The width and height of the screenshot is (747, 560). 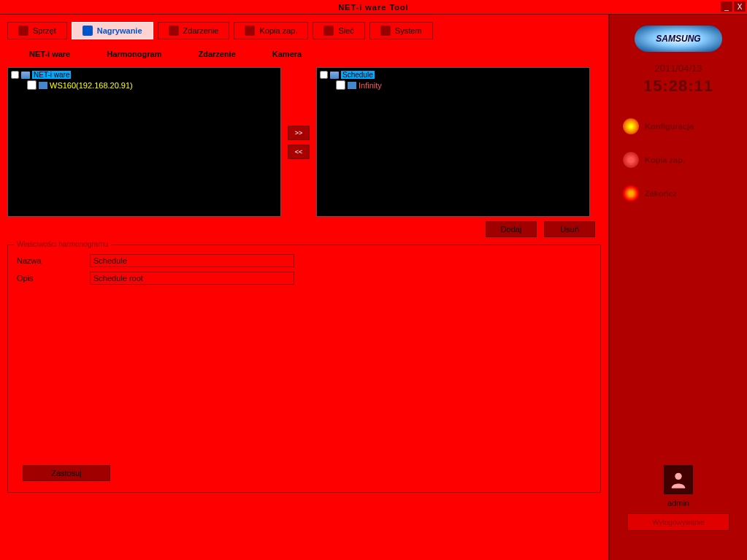 I want to click on left-tree-panel: NET-i ware WS160(192.168.20.91), so click(x=145, y=142).